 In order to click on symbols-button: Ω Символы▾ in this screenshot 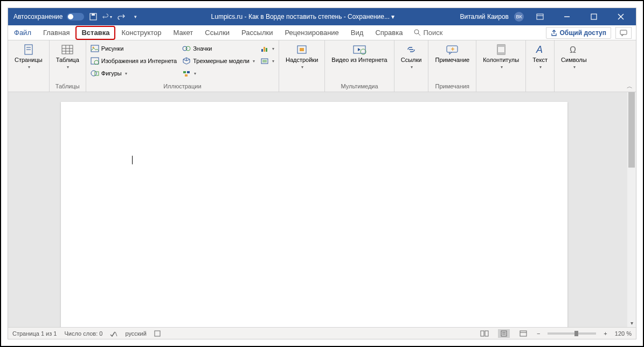, I will do `click(574, 57)`.